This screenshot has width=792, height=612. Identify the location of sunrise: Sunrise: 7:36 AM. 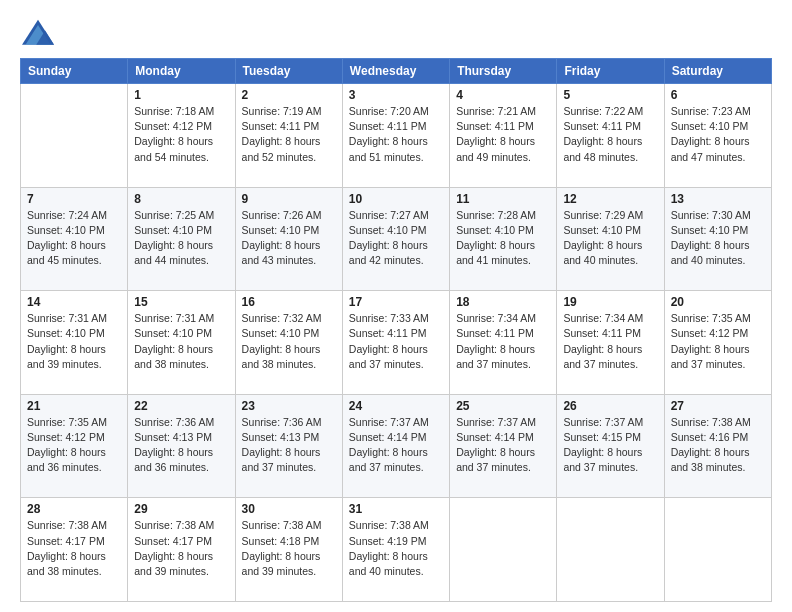
(181, 422).